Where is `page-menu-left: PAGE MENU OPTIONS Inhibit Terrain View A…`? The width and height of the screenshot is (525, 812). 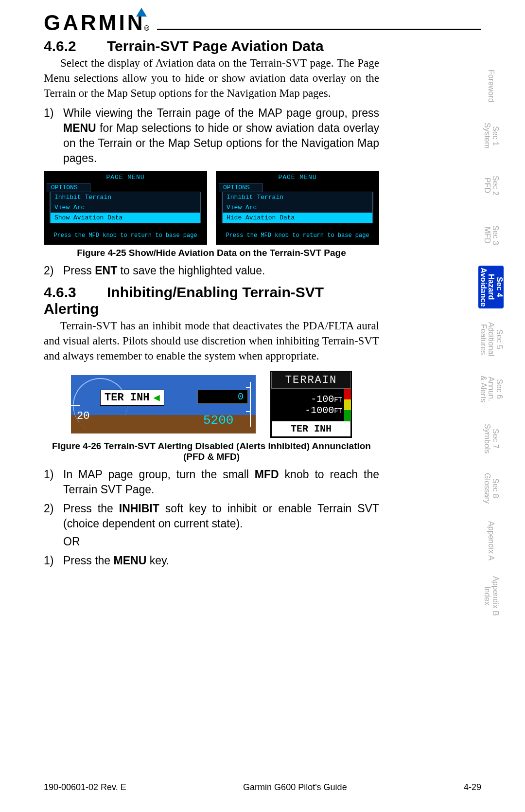 page-menu-left: PAGE MENU OPTIONS Inhibit Terrain View A… is located at coordinates (125, 208).